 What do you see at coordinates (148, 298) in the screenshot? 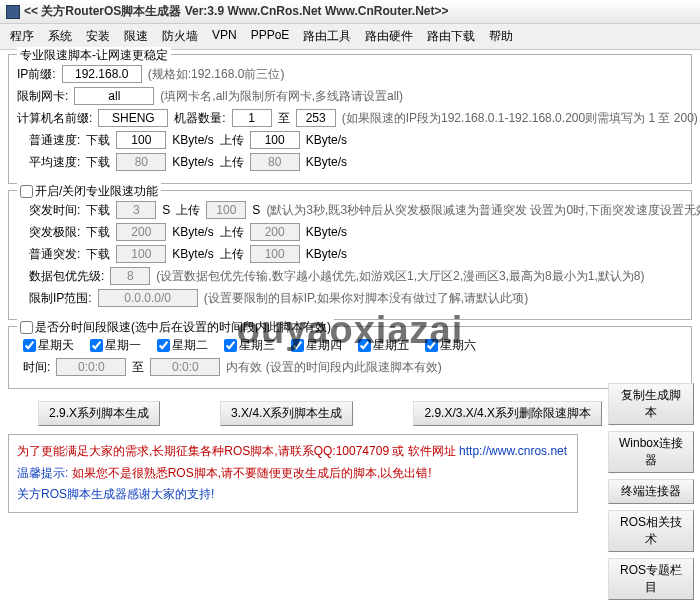
I see `iprange-input` at bounding box center [148, 298].